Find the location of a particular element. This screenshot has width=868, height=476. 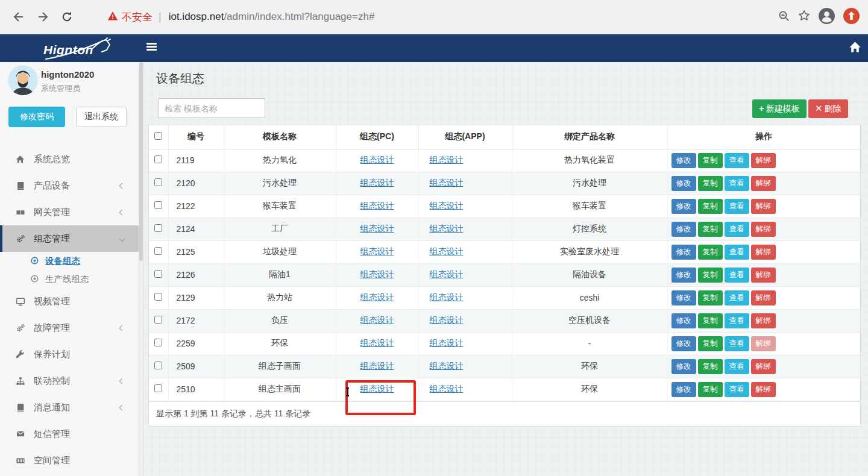

sidebar-item-2: 网关管理 is located at coordinates (69, 212).